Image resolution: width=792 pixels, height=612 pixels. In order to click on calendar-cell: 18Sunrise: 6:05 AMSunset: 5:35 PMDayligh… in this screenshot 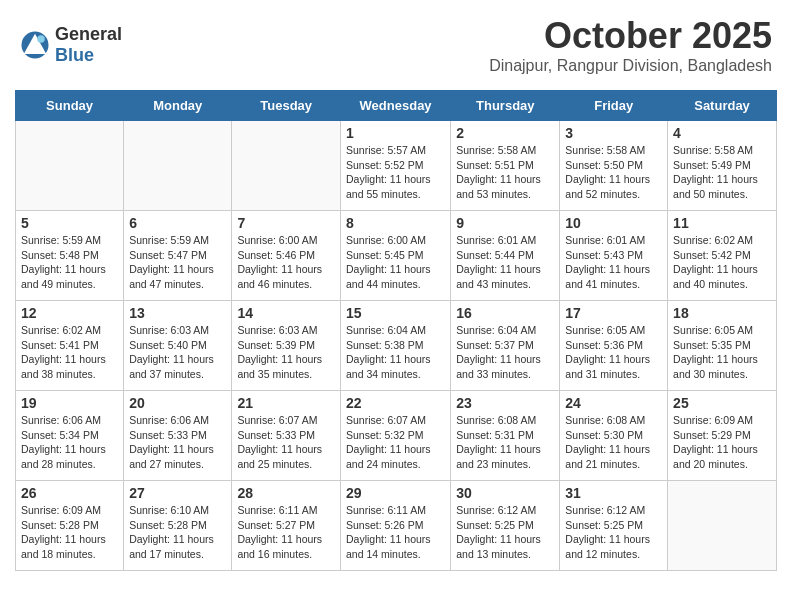, I will do `click(722, 346)`.